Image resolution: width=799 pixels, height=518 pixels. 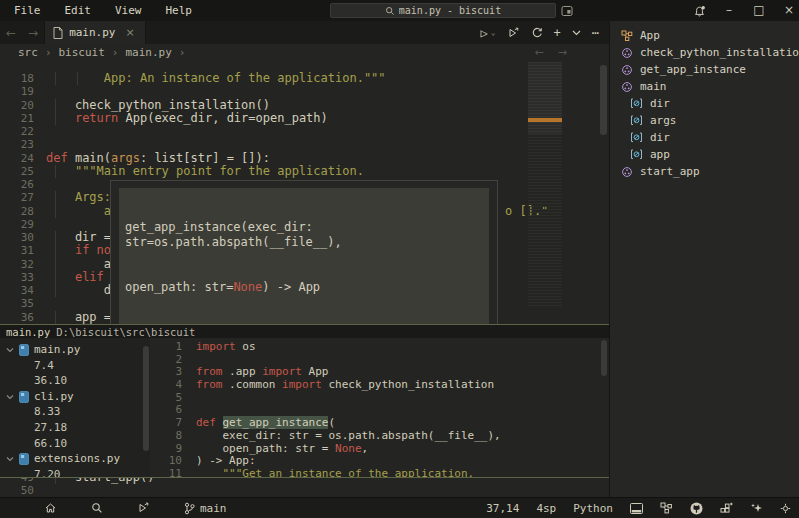 I want to click on tree-reference-item: 7.20, so click(x=75, y=472).